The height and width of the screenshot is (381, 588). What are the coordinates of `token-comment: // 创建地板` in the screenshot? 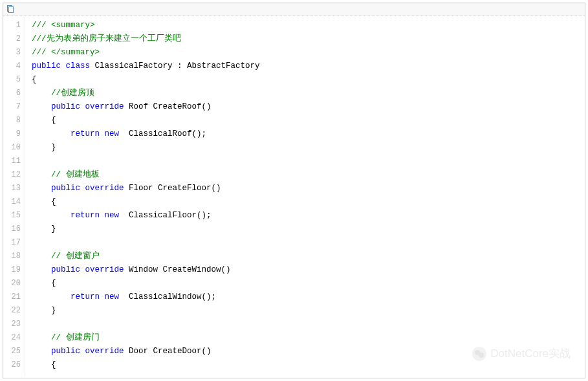 It's located at (75, 175).